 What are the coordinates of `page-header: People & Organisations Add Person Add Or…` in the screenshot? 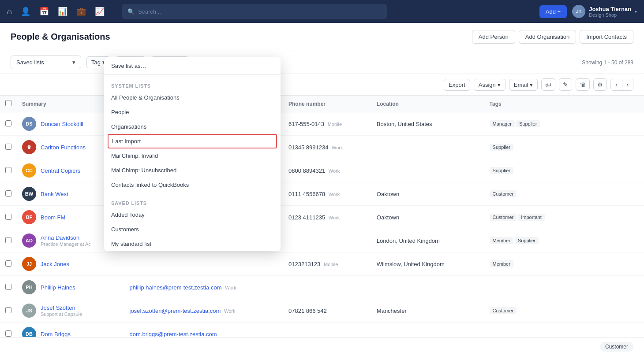 It's located at (322, 37).